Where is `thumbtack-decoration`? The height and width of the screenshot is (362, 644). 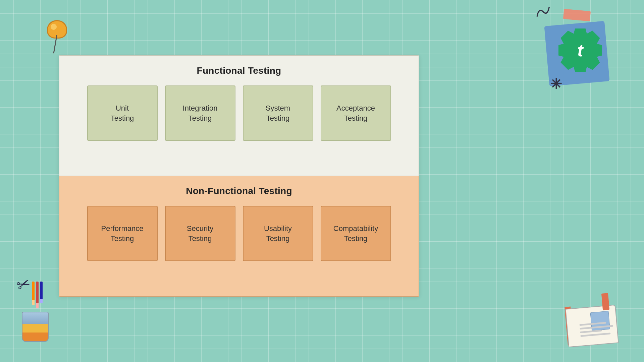 thumbtack-decoration is located at coordinates (57, 37).